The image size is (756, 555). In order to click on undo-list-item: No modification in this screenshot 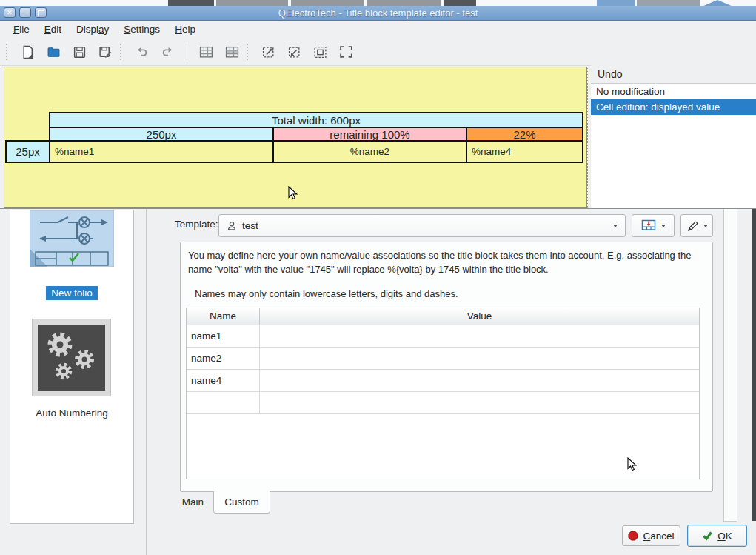, I will do `click(674, 92)`.